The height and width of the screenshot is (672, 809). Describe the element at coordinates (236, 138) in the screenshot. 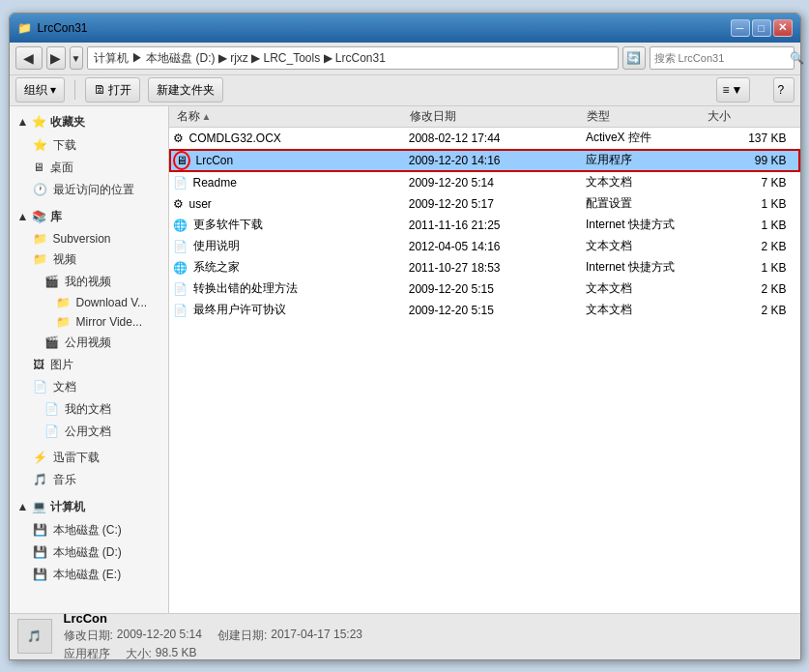

I see `file-name: COMDLG32.OCX` at that location.